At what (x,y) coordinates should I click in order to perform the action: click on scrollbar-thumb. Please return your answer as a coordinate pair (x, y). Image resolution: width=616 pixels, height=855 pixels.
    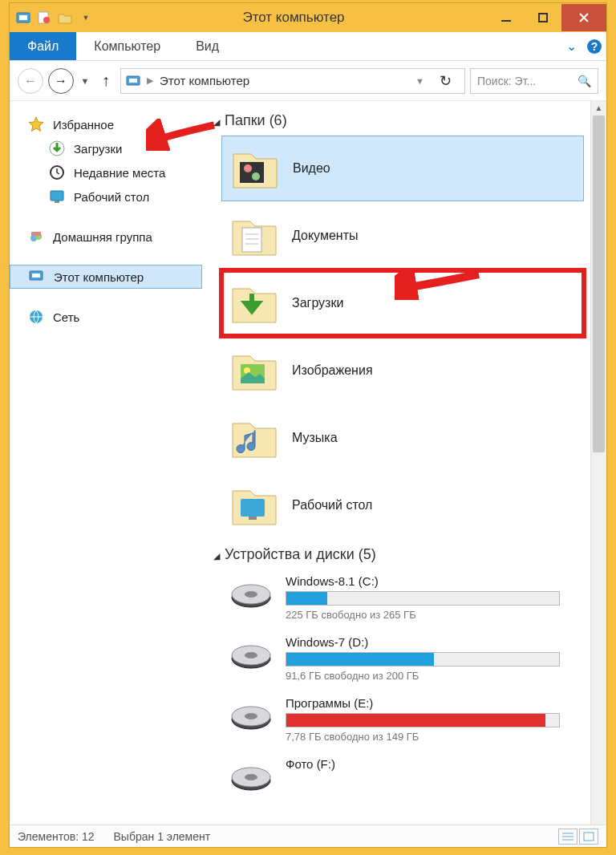
    Looking at the image, I should click on (598, 284).